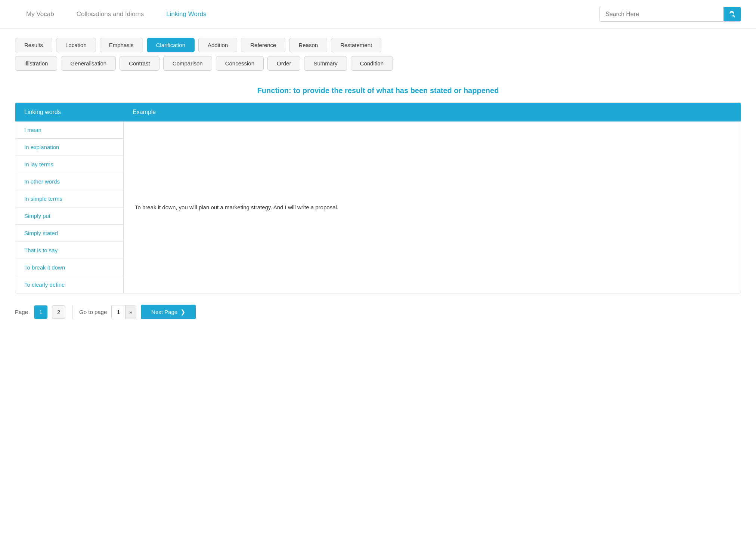 The height and width of the screenshot is (548, 756). I want to click on cat-condition: Condition, so click(372, 64).